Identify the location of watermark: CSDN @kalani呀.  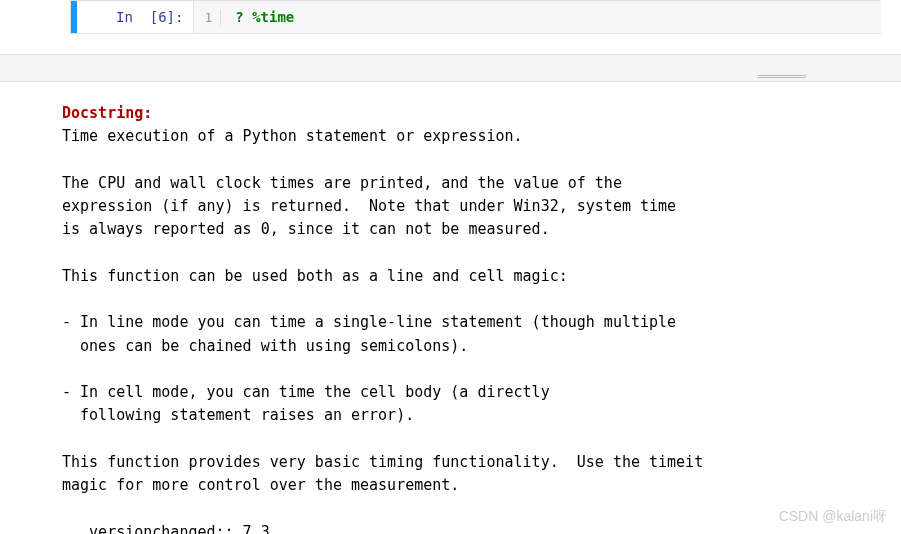
(833, 517).